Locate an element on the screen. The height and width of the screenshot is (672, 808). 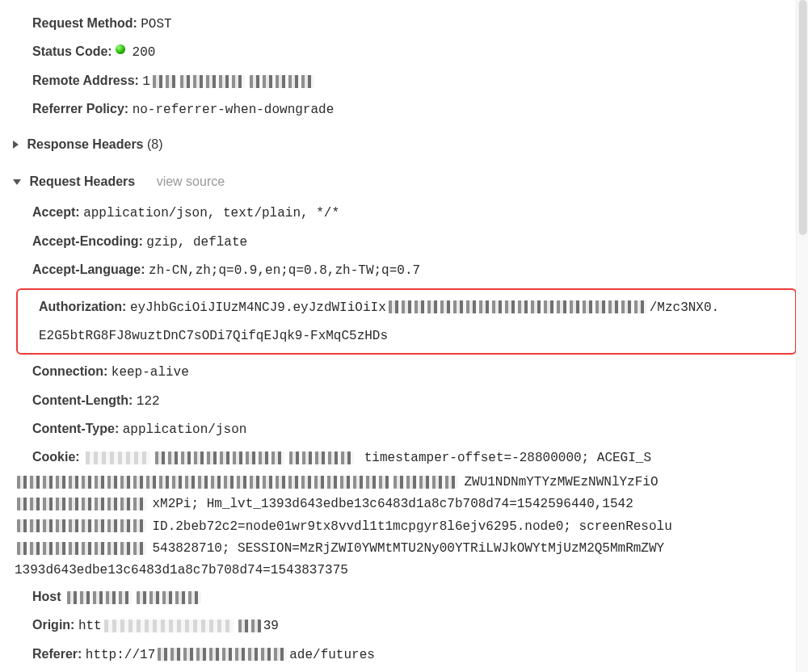
accept-encoding-label: Accept-Encoding: is located at coordinates (87, 241).